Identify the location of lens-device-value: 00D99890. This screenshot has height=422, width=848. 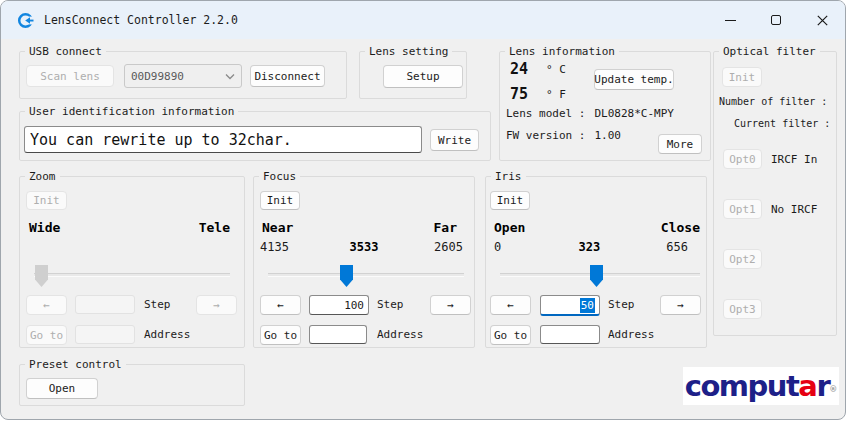
(158, 76).